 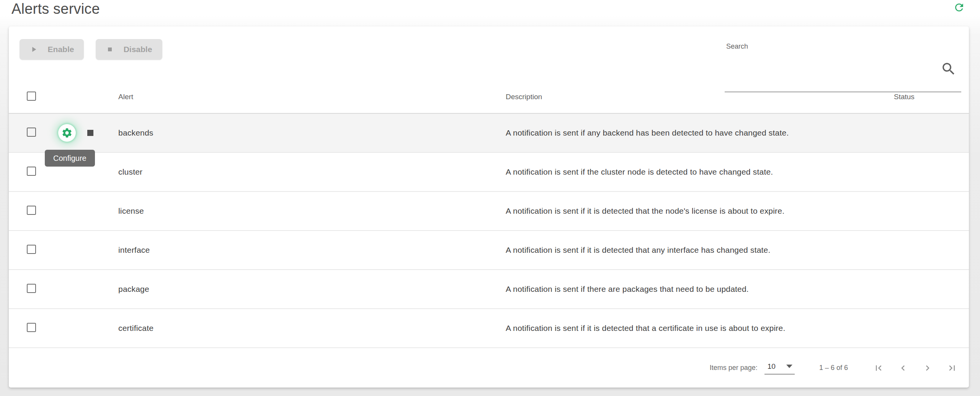 What do you see at coordinates (903, 368) in the screenshot?
I see `previous-page-button` at bounding box center [903, 368].